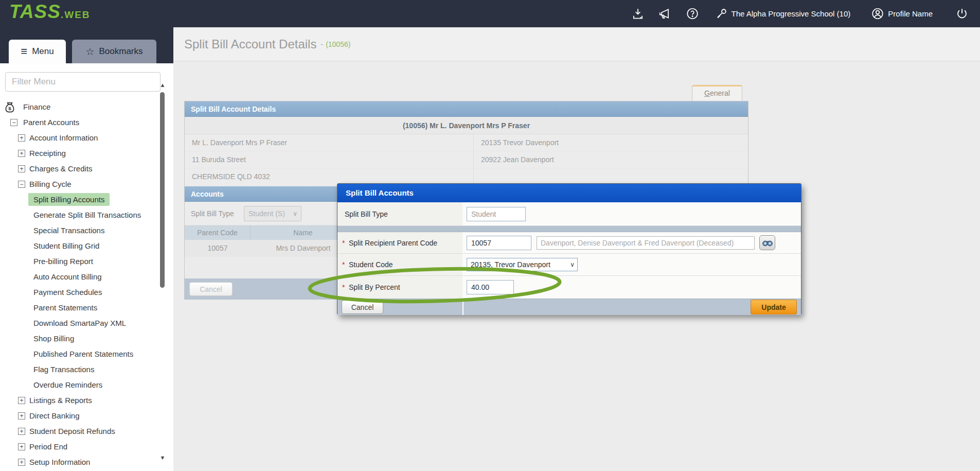 This screenshot has width=980, height=471. What do you see at coordinates (69, 200) in the screenshot?
I see `sidebar-item-label: Split Billing Accounts` at bounding box center [69, 200].